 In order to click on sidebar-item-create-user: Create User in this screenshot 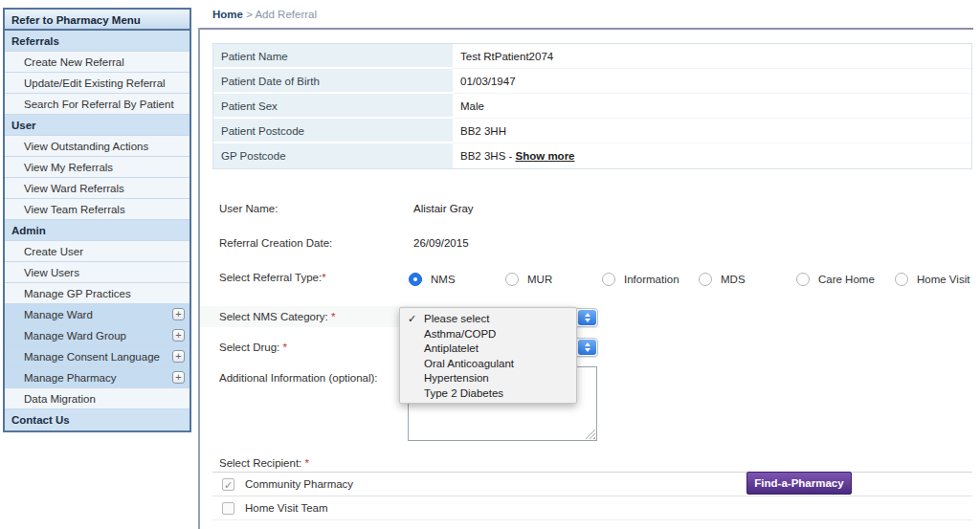, I will do `click(98, 252)`.